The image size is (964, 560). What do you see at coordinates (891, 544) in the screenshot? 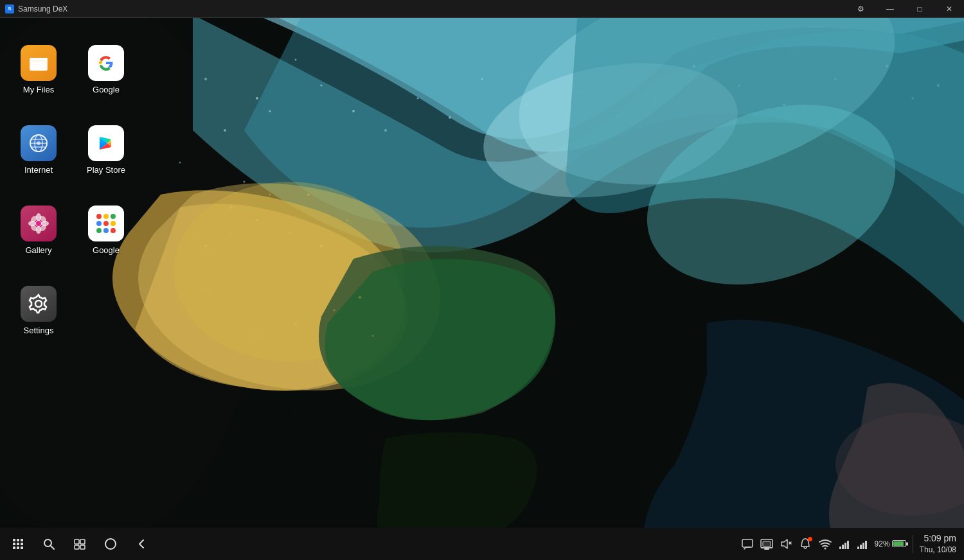
I see `battery-indicator: 92%` at bounding box center [891, 544].